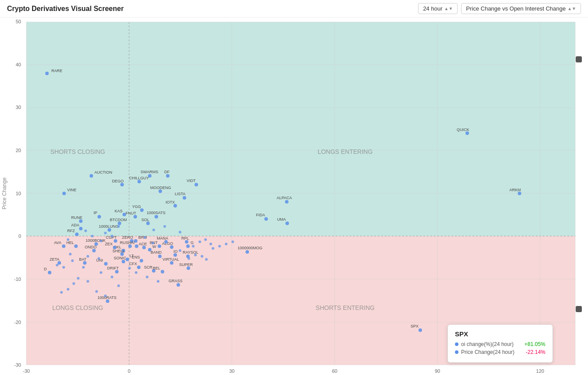 Image resolution: width=588 pixels, height=375 pixels. Describe the element at coordinates (261, 215) in the screenshot. I see `svg-text: FIDA` at that location.